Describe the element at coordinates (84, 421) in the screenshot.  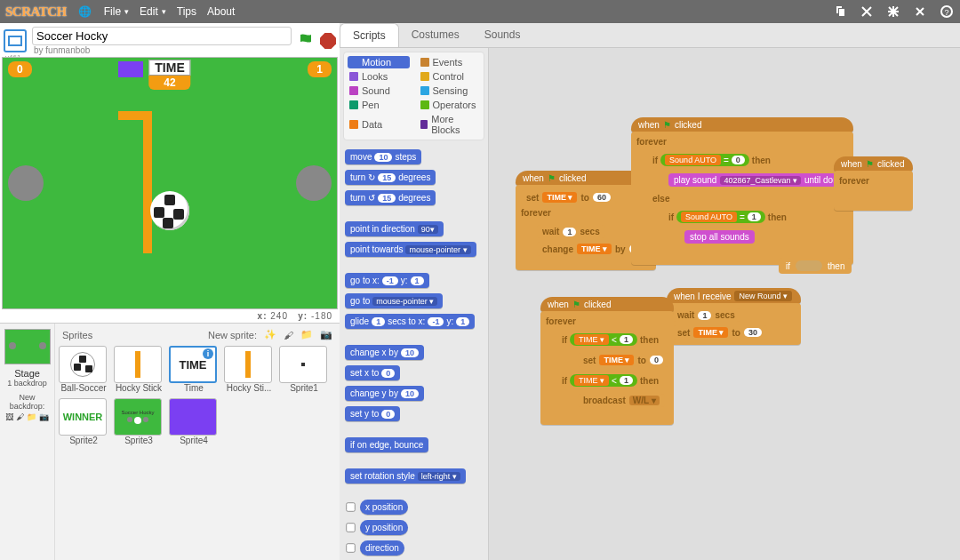
I see `sprite-item: WINNER Sprite2` at that location.